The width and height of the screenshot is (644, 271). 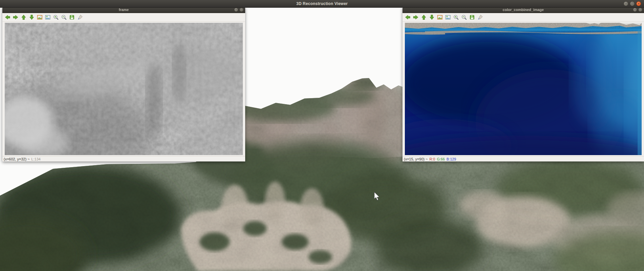 I want to click on window-controls: −□×, so click(x=632, y=4).